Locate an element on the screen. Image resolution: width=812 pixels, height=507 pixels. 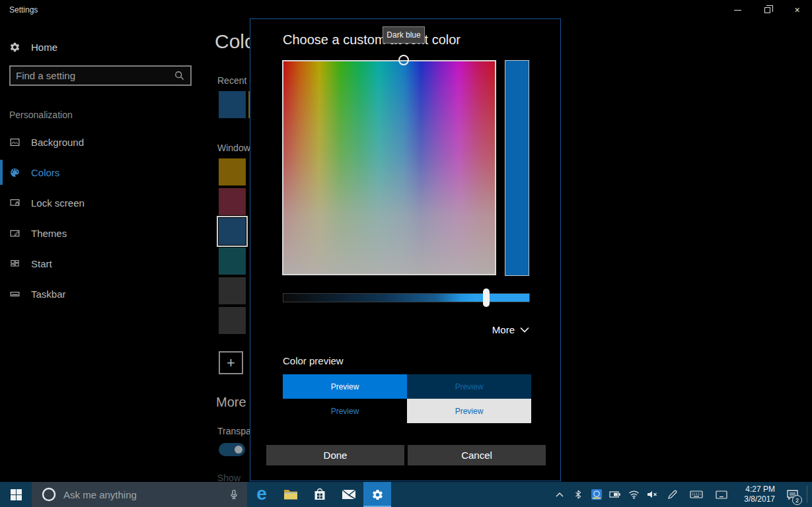
windows-logo-icon is located at coordinates (16, 495).